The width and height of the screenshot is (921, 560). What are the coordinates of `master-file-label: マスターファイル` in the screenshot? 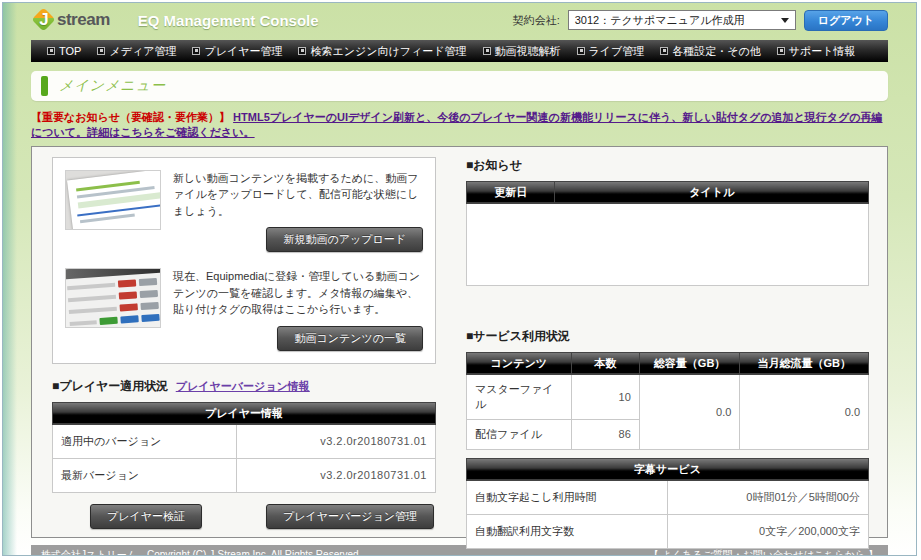 It's located at (520, 396).